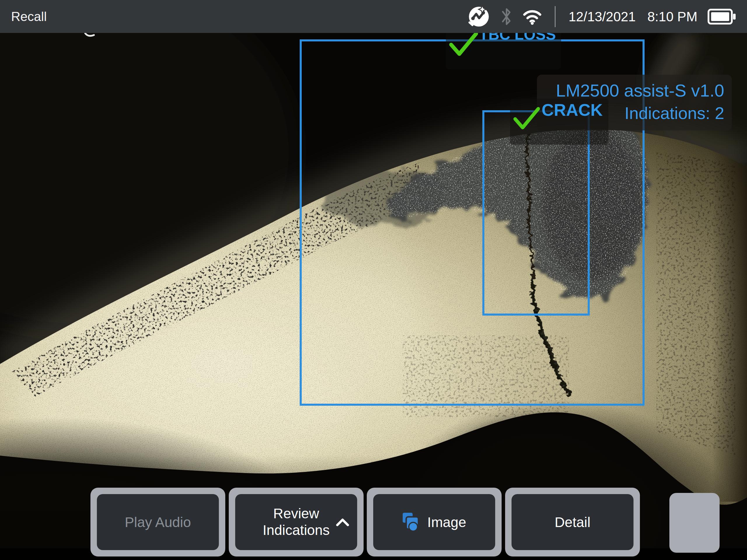 The image size is (747, 560). Describe the element at coordinates (694, 523) in the screenshot. I see `toolbar-toggle-button` at that location.